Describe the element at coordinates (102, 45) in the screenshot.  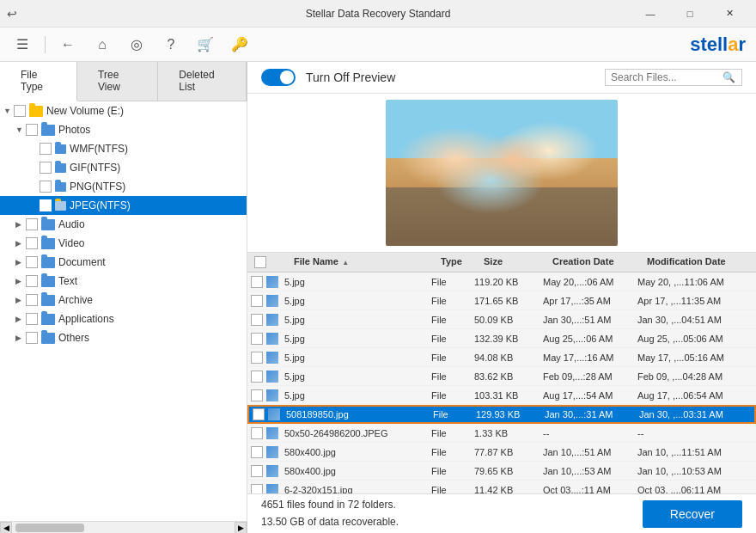
I see `home-icon: ⌂` at that location.